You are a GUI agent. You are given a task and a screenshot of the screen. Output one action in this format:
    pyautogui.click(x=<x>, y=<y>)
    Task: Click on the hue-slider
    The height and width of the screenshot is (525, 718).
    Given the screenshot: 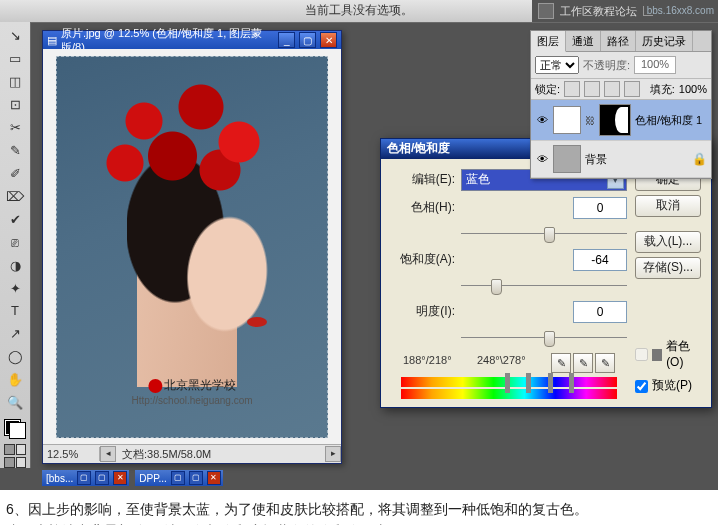 What is the action you would take?
    pyautogui.click(x=544, y=234)
    